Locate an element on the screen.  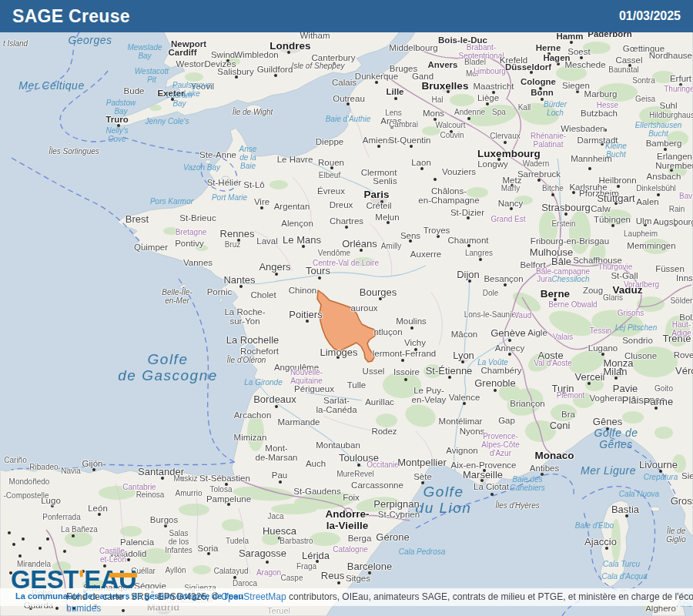
alderney-island is located at coordinates (222, 154).